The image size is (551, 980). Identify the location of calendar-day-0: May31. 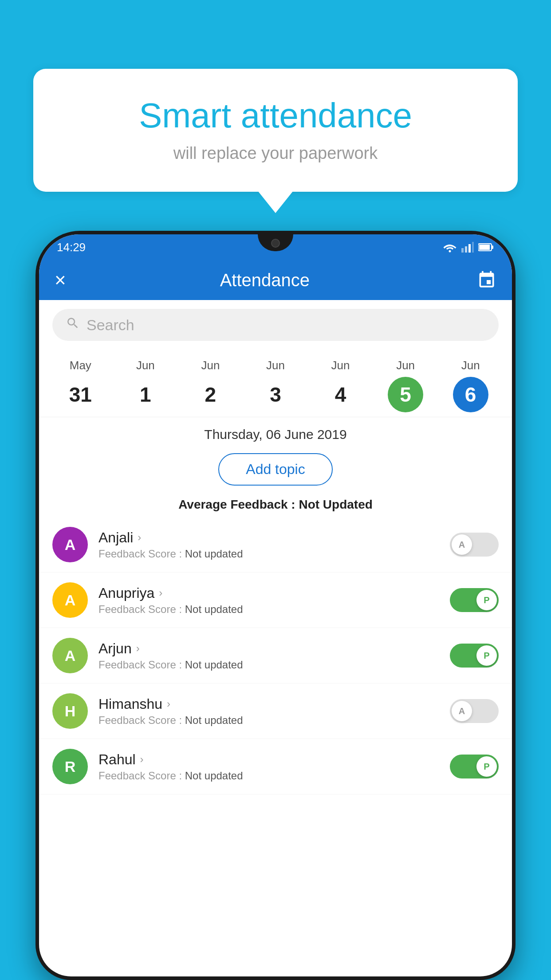
(80, 385).